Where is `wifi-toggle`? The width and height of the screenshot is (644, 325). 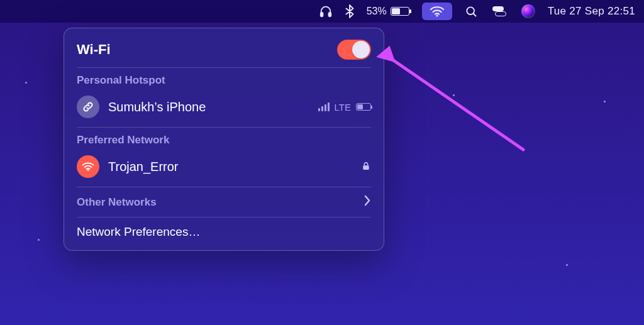 wifi-toggle is located at coordinates (354, 50).